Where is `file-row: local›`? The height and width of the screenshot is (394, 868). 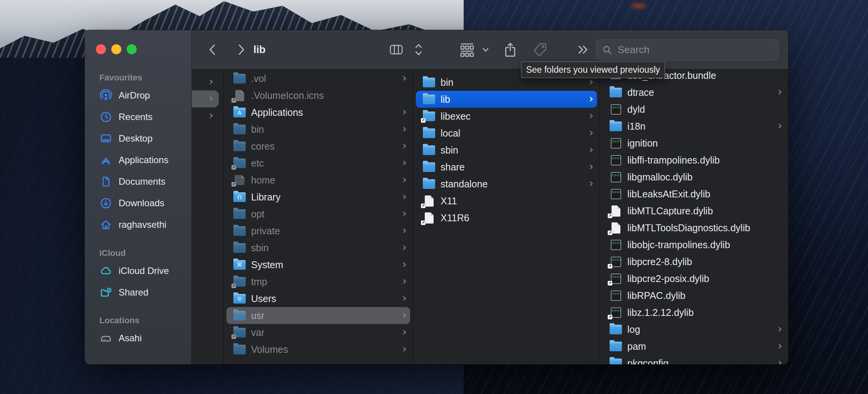
file-row: local› is located at coordinates (506, 133).